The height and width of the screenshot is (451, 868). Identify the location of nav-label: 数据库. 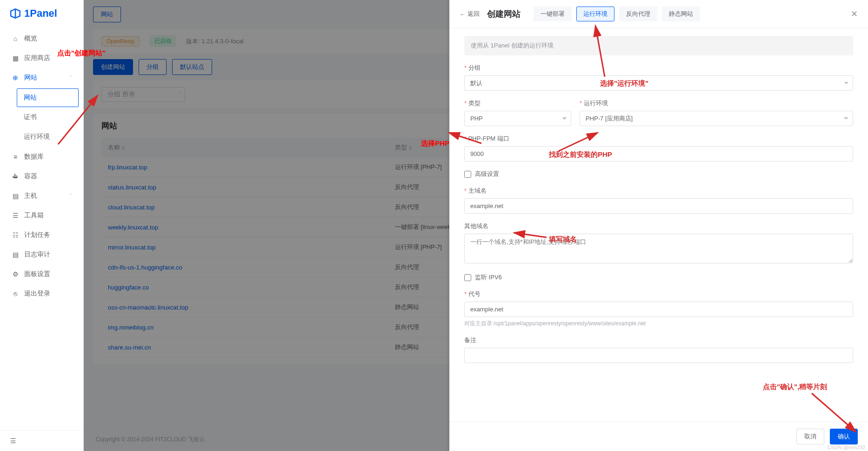
(34, 157).